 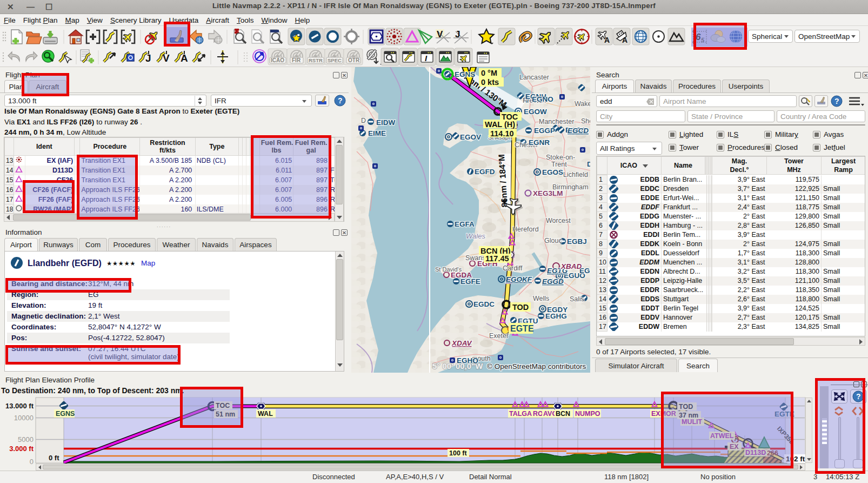 What do you see at coordinates (490, 82) in the screenshot?
I see `svg-text: 0 kts` at bounding box center [490, 82].